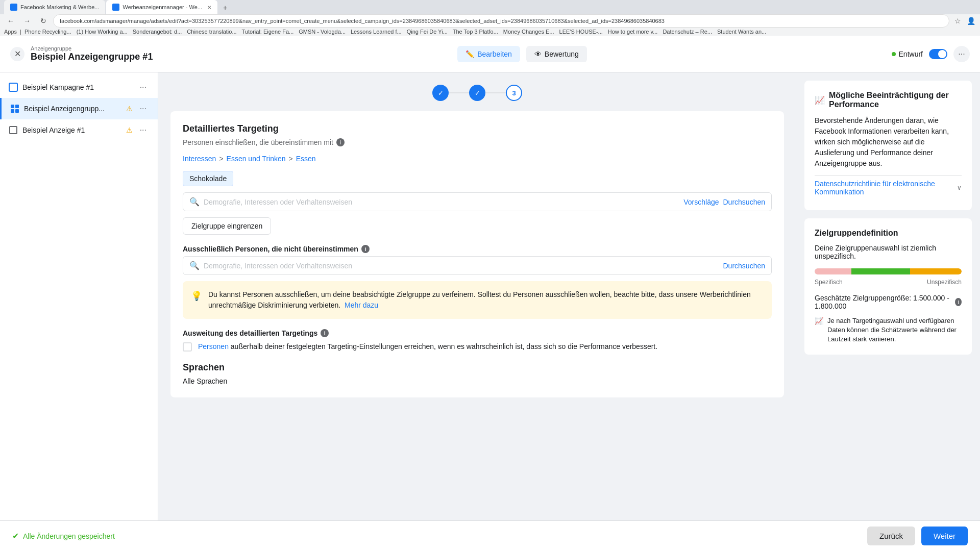  I want to click on reload-button: ↻, so click(43, 21).